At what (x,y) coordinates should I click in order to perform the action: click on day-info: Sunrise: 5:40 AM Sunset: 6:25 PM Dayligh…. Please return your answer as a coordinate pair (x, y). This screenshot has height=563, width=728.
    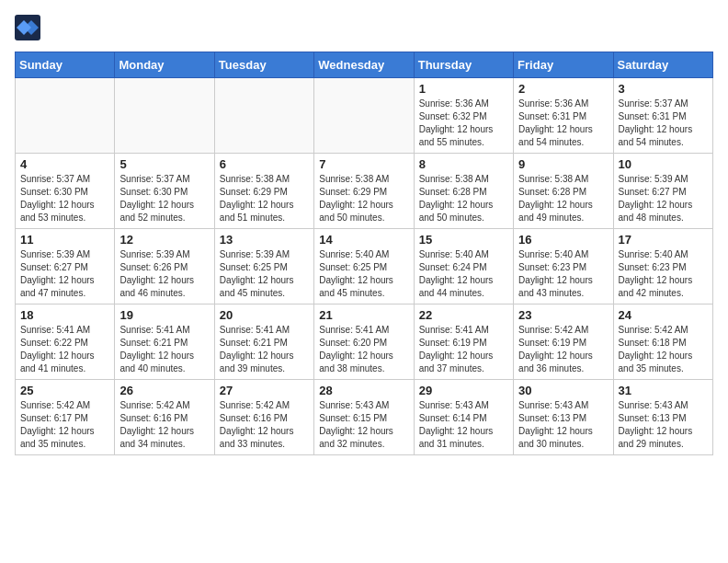
    Looking at the image, I should click on (364, 274).